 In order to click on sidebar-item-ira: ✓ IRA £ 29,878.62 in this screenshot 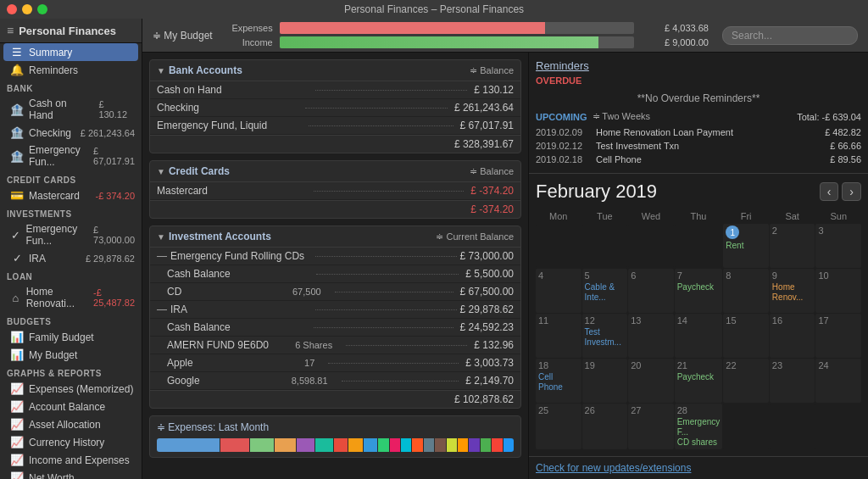, I will do `click(71, 258)`.